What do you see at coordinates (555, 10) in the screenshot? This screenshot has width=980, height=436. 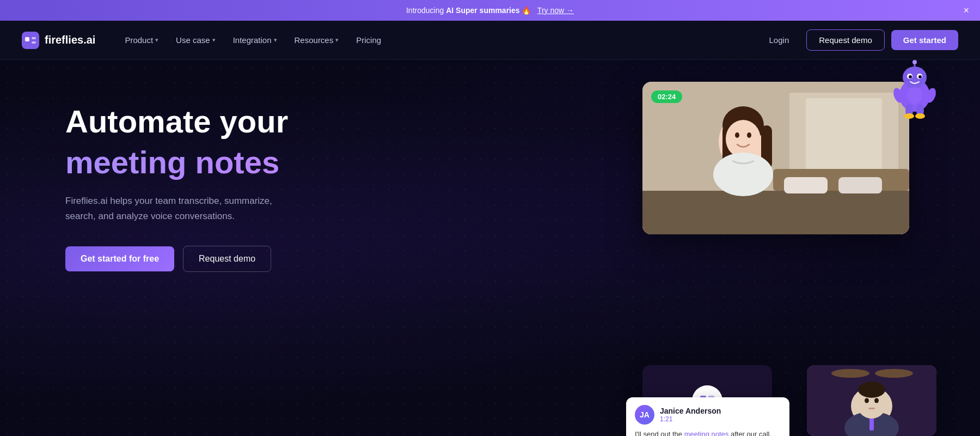 I see `announcement-cta: Try now →` at bounding box center [555, 10].